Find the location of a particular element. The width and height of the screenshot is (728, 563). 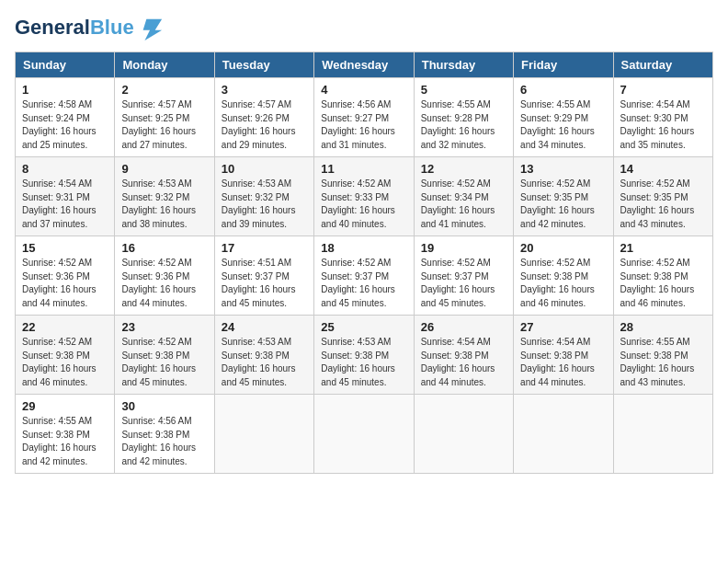

day-info: Sunrise: 4:54 AM Sunset: 9:38 PM Dayligh… is located at coordinates (463, 362).